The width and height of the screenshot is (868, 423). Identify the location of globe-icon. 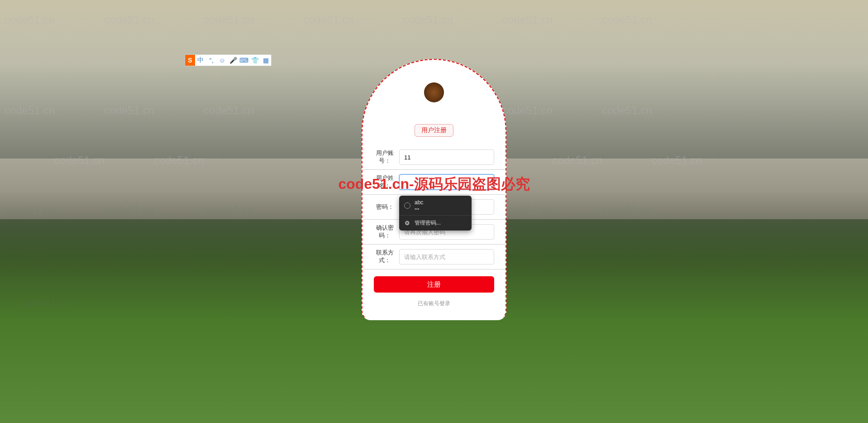
(407, 206).